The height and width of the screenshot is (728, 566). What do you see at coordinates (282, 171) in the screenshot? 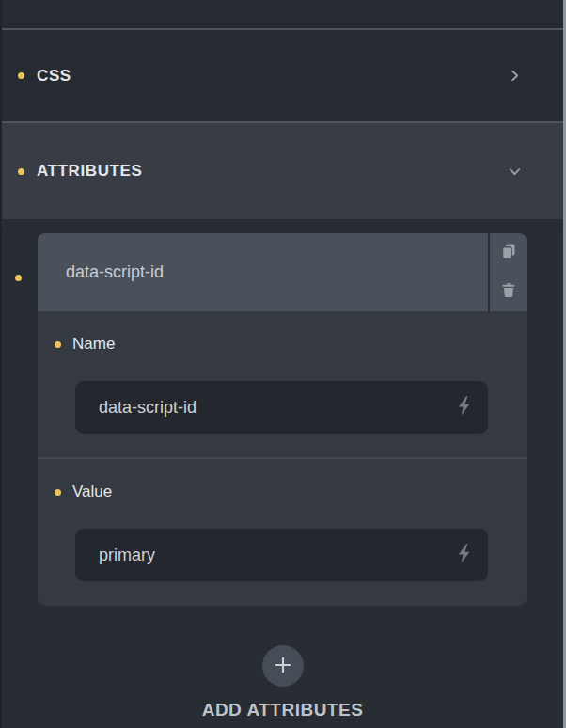
I see `section-header-attributes: ATTRIBUTES` at bounding box center [282, 171].